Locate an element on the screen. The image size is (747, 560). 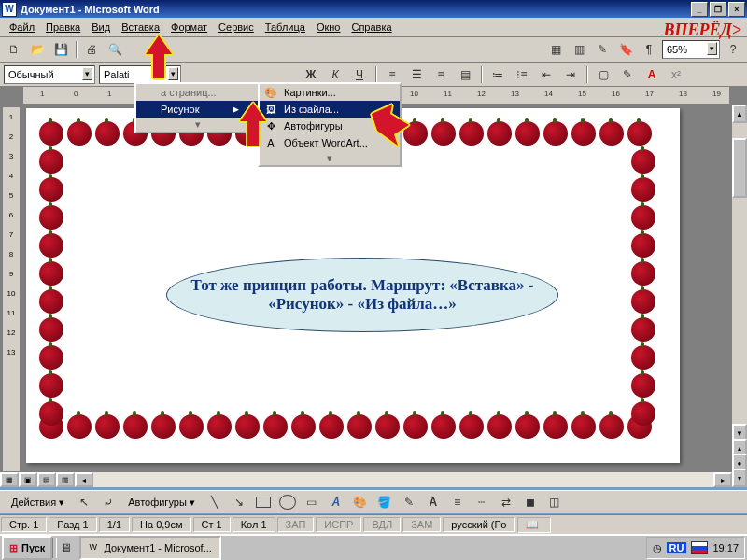
print-icon: 🖨 is located at coordinates (92, 49).